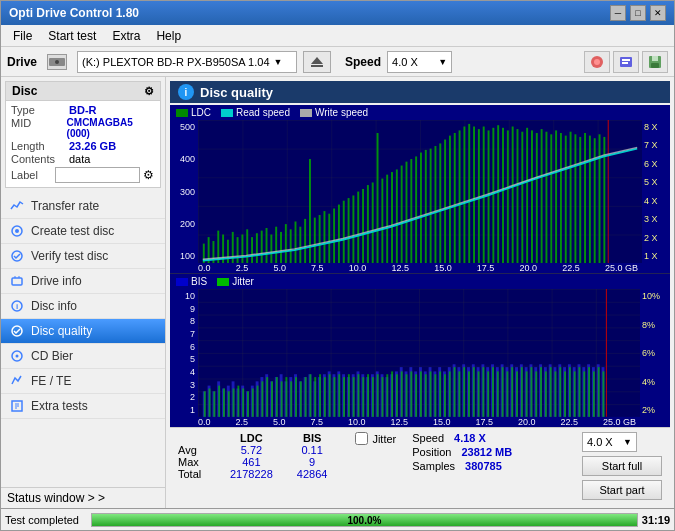  I want to click on sidebar-item-transfer-rate: Transfer rate, so click(83, 206).